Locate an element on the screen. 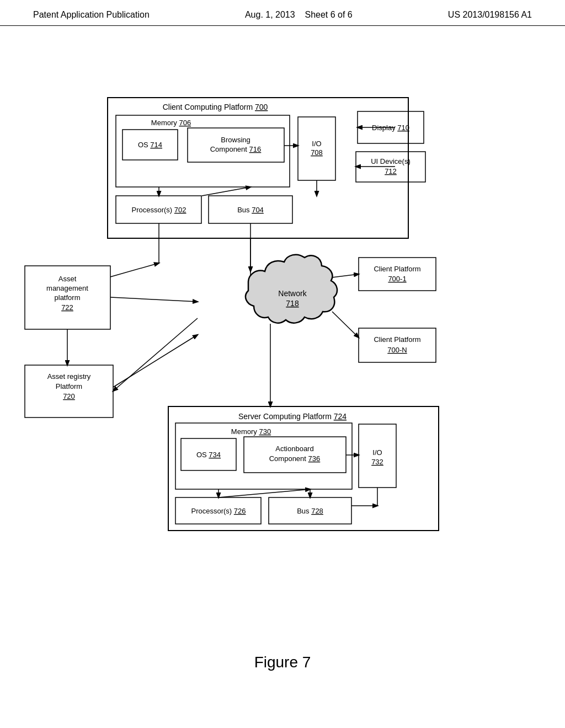 Image resolution: width=565 pixels, height=728 pixels. asset-mgmt-to-client-arrow is located at coordinates (135, 270).